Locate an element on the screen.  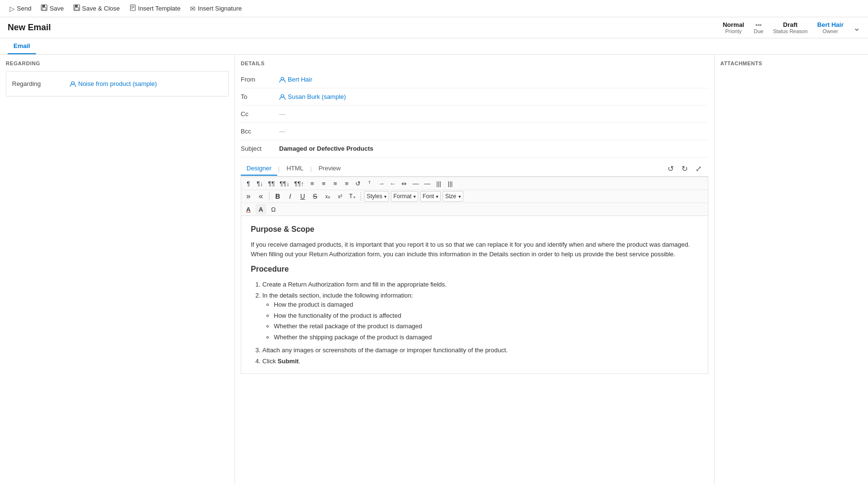
subject-row: Subject Damaged or Defective Products is located at coordinates (475, 149).